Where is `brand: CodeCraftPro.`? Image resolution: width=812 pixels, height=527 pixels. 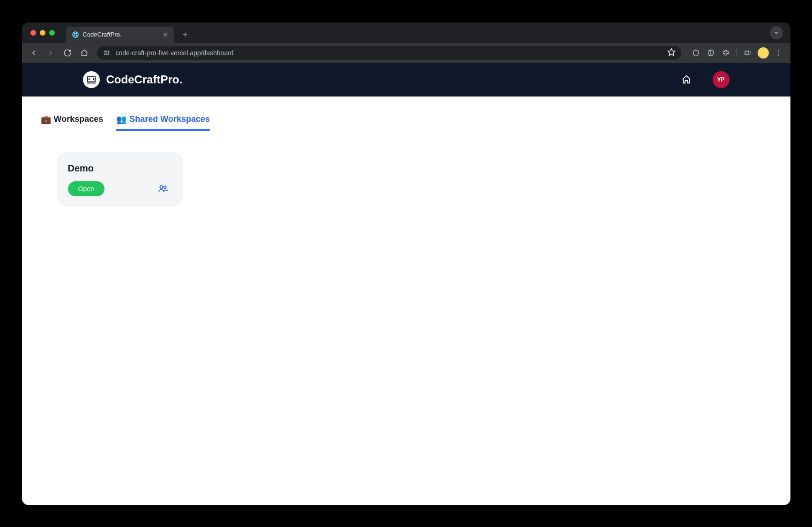
brand: CodeCraftPro. is located at coordinates (133, 80).